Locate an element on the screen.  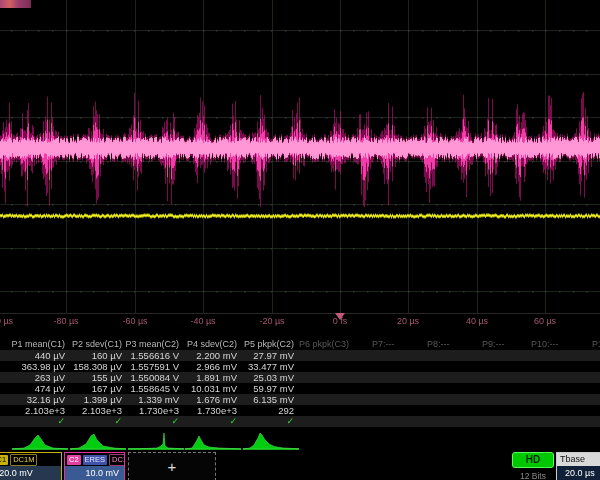
param-stat-row: 440 µV160 µV1.556616 V2.200 mV27.97 mV is located at coordinates (300, 356).